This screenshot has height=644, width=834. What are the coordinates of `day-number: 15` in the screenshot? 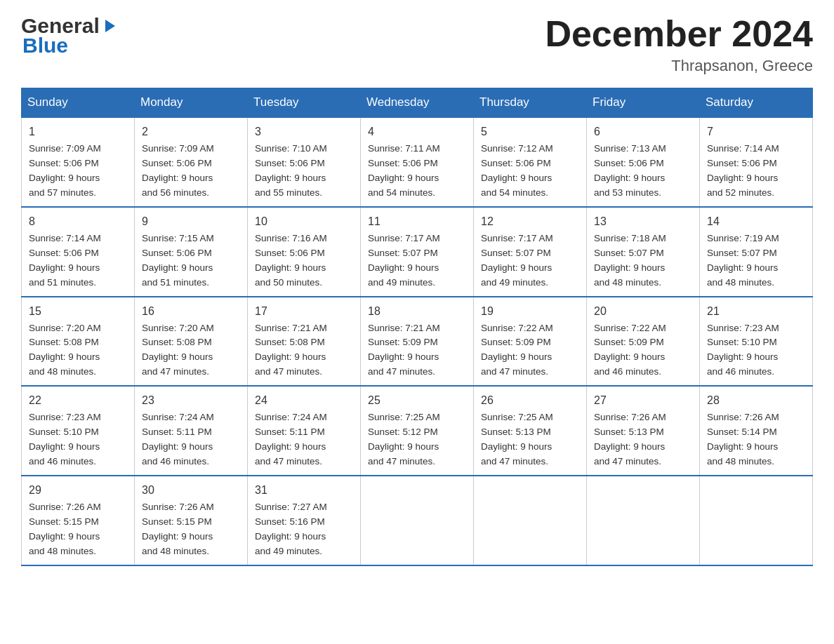 It's located at (78, 311).